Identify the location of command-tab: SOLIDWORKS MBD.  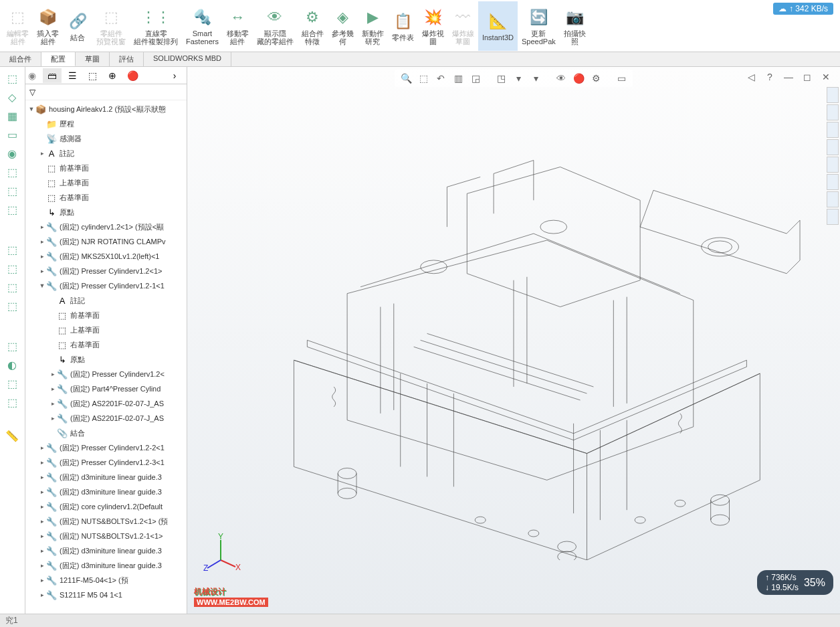
(187, 59).